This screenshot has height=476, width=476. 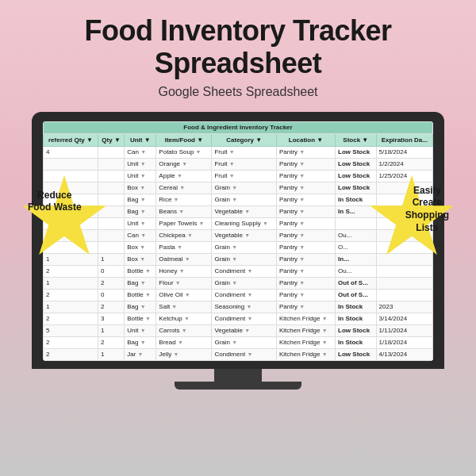 I want to click on col-category: Category ▼, so click(x=244, y=140).